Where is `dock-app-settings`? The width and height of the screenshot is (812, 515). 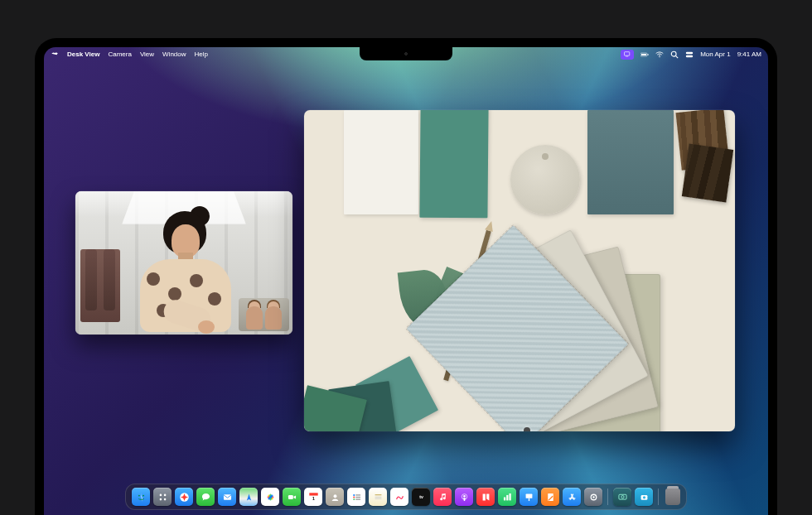
dock-app-settings is located at coordinates (593, 497).